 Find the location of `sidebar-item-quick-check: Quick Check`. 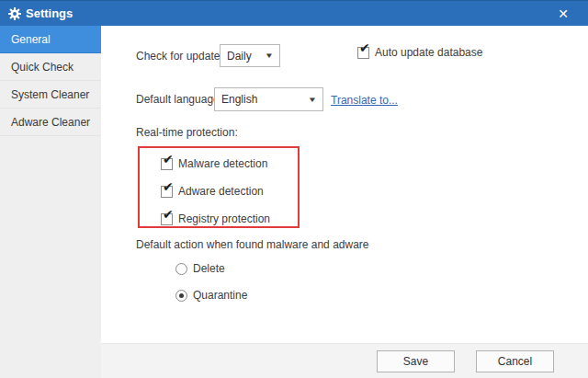

sidebar-item-quick-check: Quick Check is located at coordinates (51, 67).